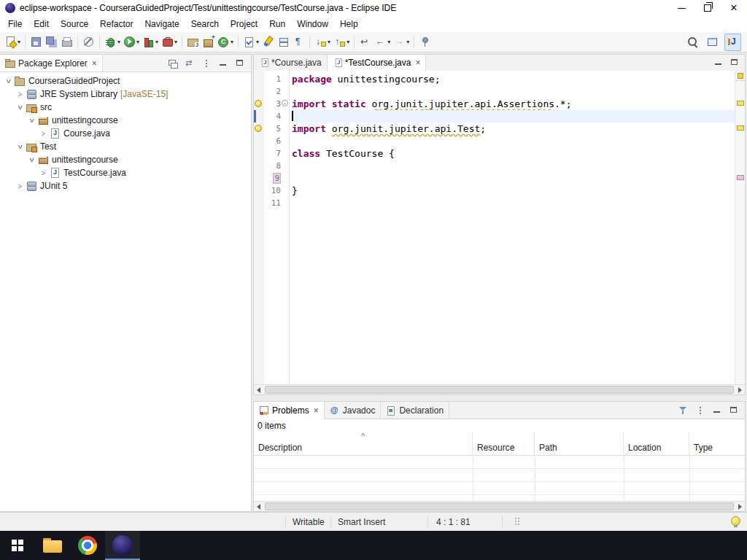  Describe the element at coordinates (12, 42) in the screenshot. I see `new-wizard-button: ▾` at that location.